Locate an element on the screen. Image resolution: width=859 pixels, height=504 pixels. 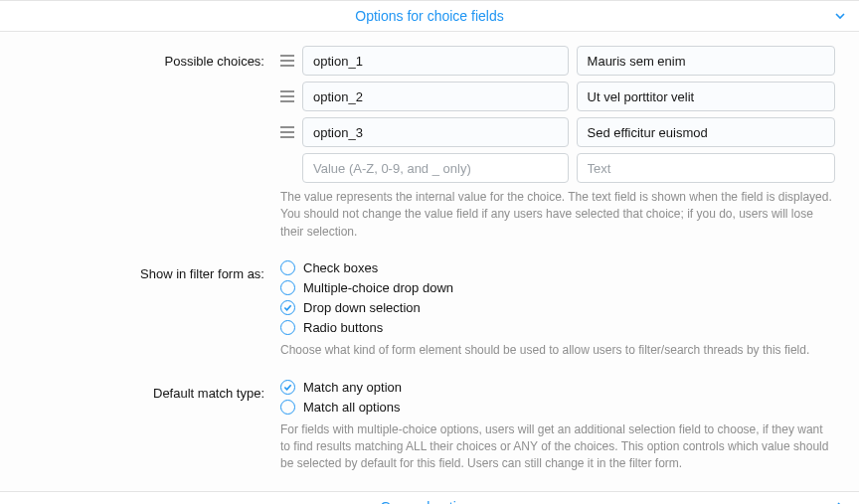
help-text: For fields with multiple-choice options,… is located at coordinates (558, 447).